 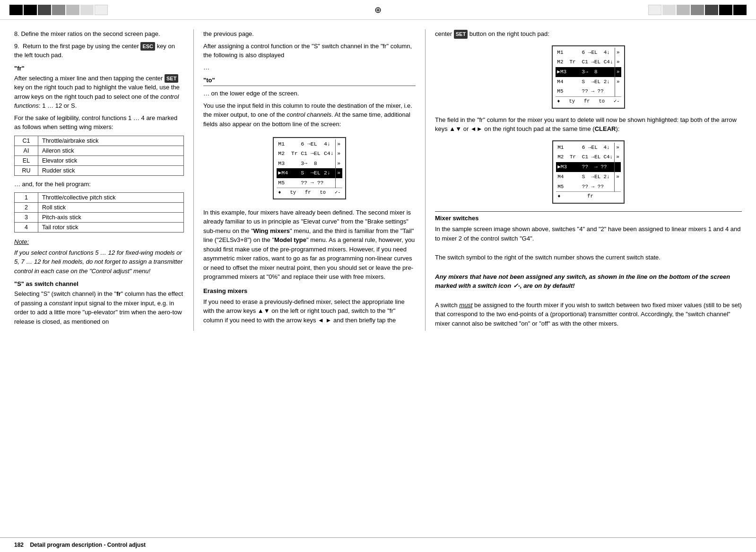 What do you see at coordinates (574, 167) in the screenshot?
I see `s3-m3-col1` at bounding box center [574, 167].